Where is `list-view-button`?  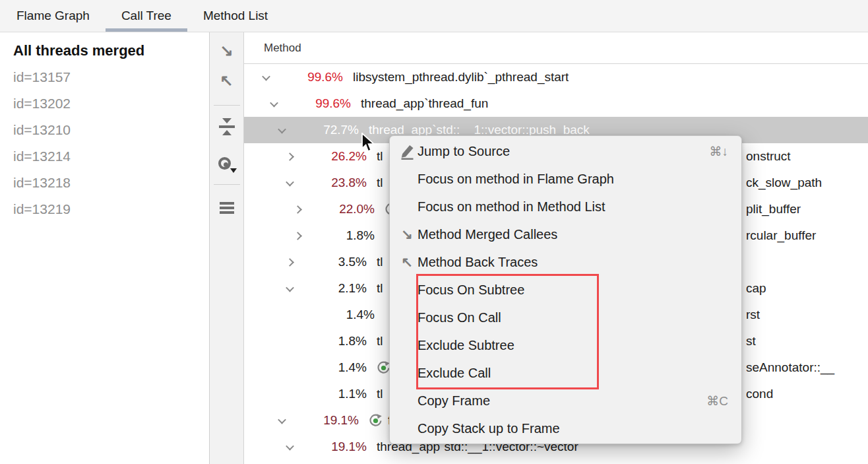 list-view-button is located at coordinates (227, 208).